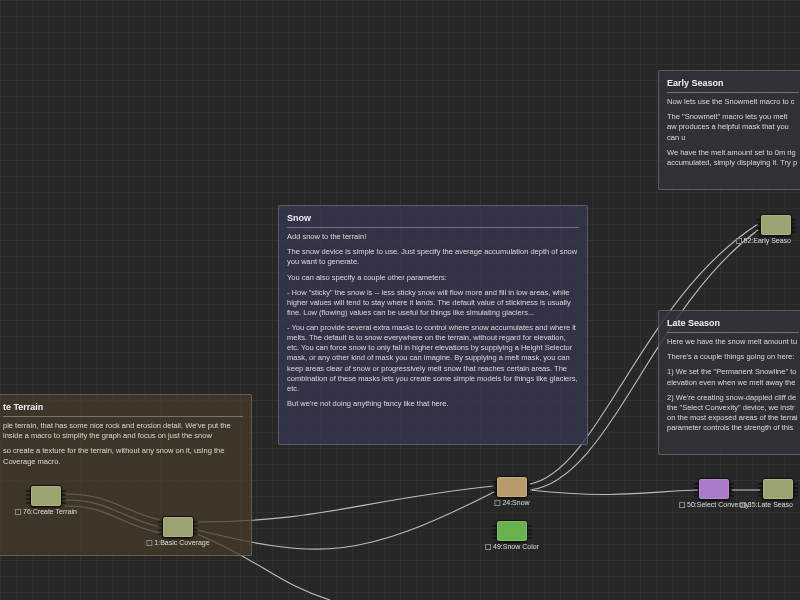  I want to click on panel-text: We have the melt amount set to 0m rig ac…, so click(733, 158).